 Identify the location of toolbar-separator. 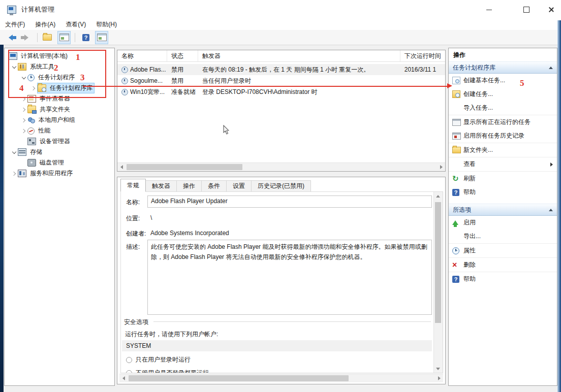
(75, 38).